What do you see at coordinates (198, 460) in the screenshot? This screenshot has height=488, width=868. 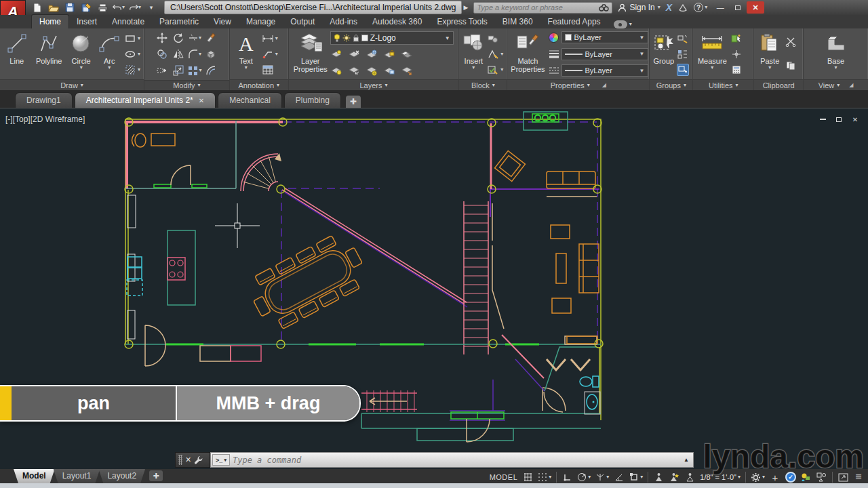 I see `wrench-customize-icon` at bounding box center [198, 460].